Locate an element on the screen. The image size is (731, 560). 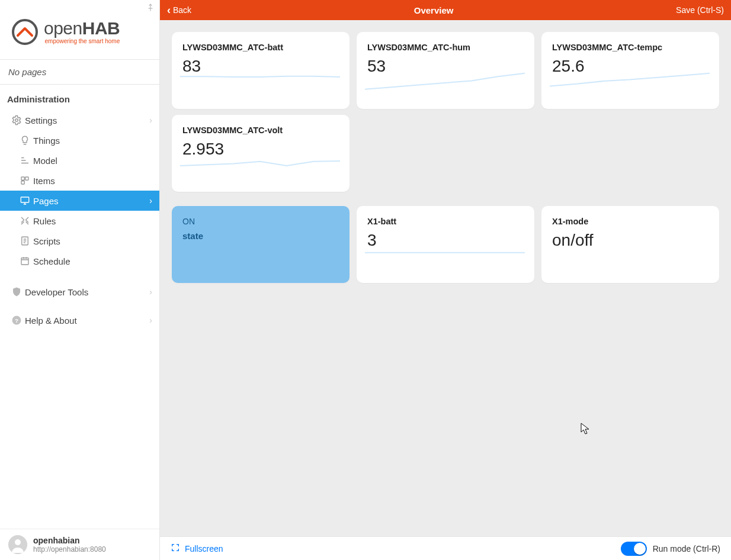
card-sub: state is located at coordinates (261, 236).